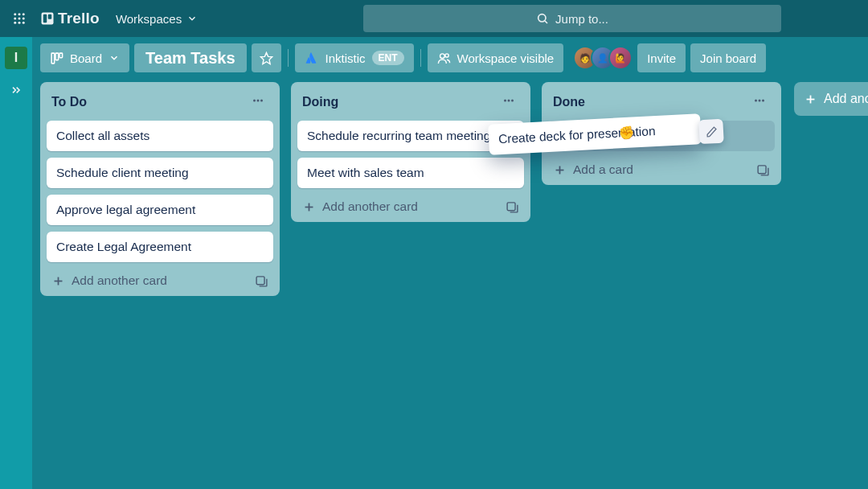  What do you see at coordinates (582, 19) in the screenshot?
I see `search-placeholder: Jump to...` at bounding box center [582, 19].